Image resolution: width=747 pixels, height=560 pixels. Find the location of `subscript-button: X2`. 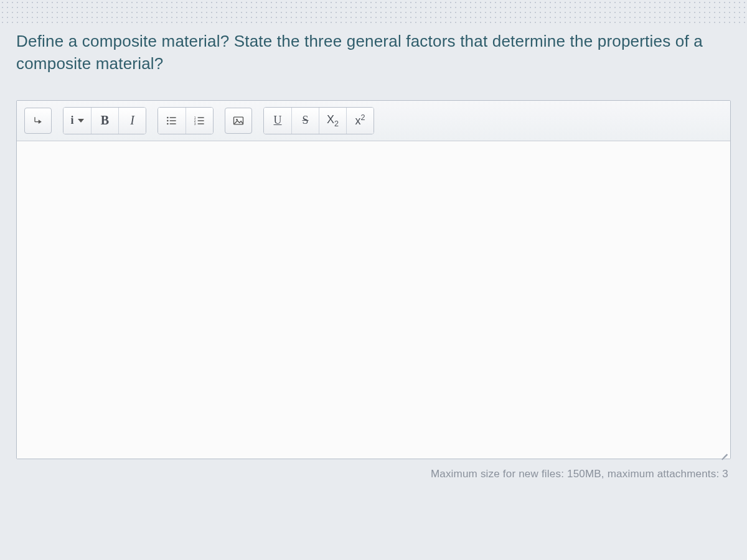

subscript-button: X2 is located at coordinates (332, 121).